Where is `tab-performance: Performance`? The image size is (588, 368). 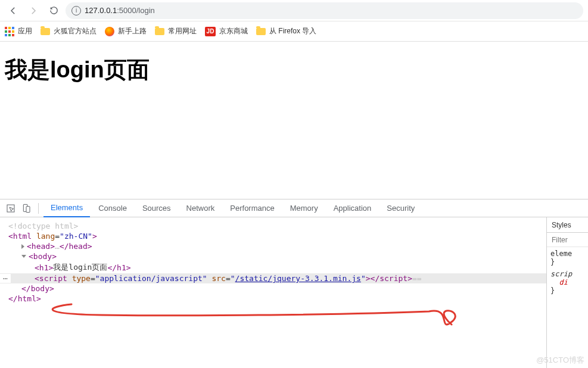 tab-performance: Performance is located at coordinates (252, 208).